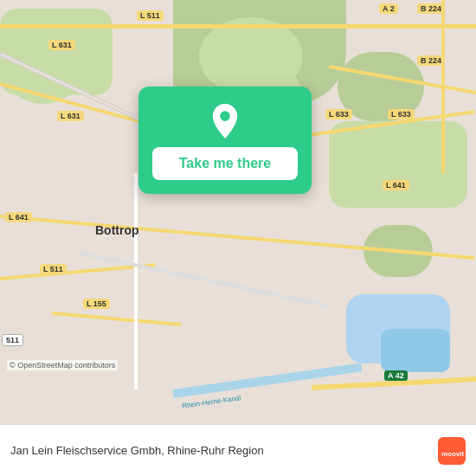 This screenshot has height=476, width=476. I want to click on bottom-bar: Jan Lein Fleischservice Gmbh, Rhine-Ruhr…, so click(238, 450).